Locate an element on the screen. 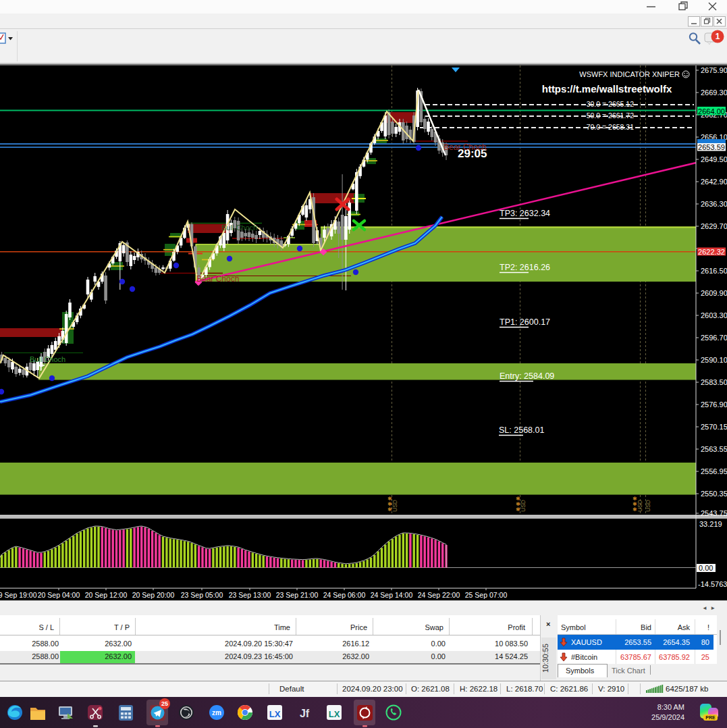 The width and height of the screenshot is (727, 728). svg-text: 24 Sep 06:00 is located at coordinates (344, 595).